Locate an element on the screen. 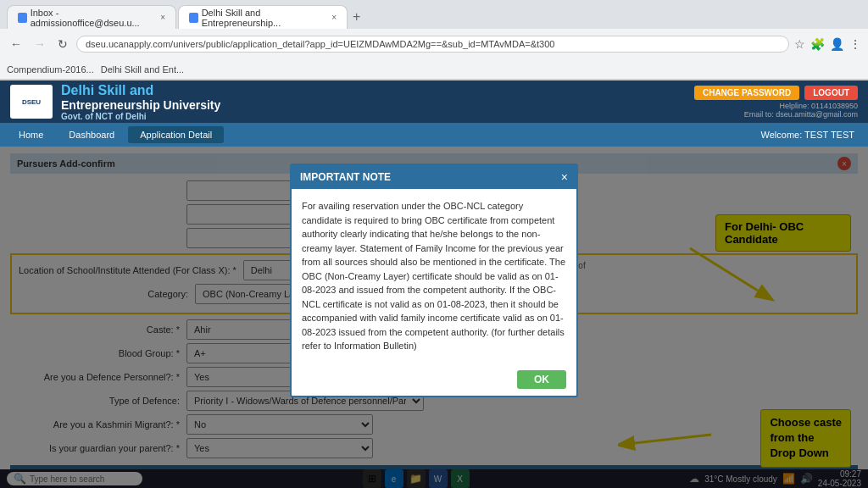 The height and width of the screenshot is (488, 868). address-text: dseu.ucanapply.com/univers/public/applic… is located at coordinates (320, 44).